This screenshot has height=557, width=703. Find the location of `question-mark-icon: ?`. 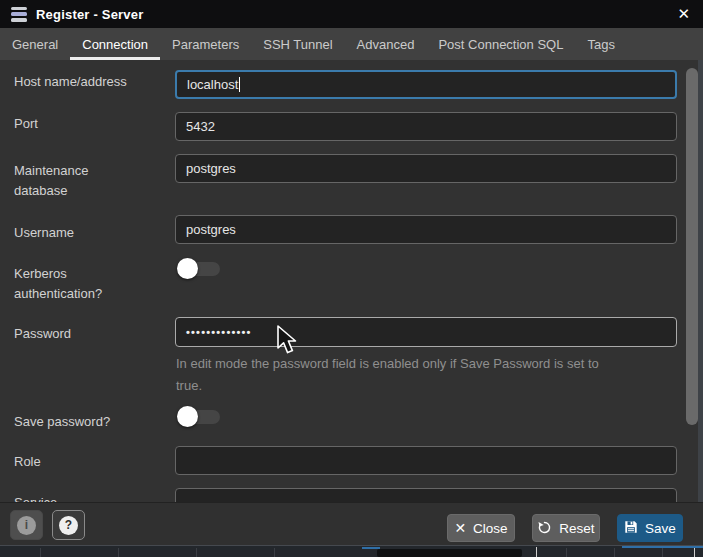

question-mark-icon: ? is located at coordinates (68, 526).